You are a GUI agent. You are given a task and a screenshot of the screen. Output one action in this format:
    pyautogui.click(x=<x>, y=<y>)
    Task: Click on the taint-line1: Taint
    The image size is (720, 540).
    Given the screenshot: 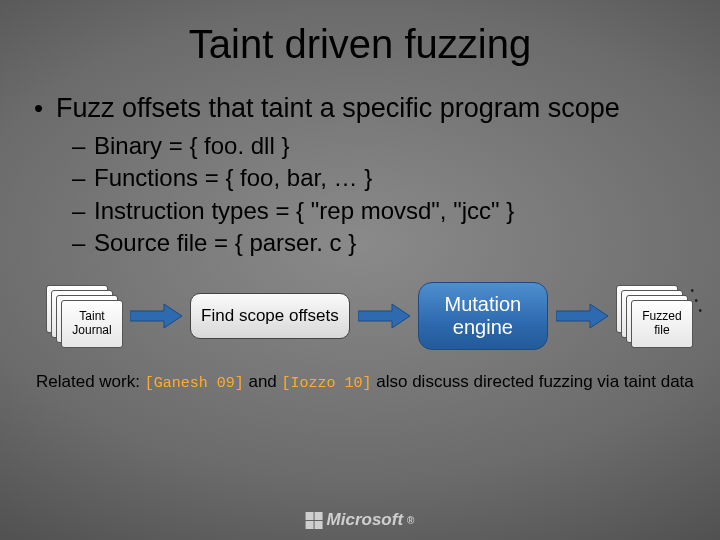 What is the action you would take?
    pyautogui.click(x=92, y=316)
    